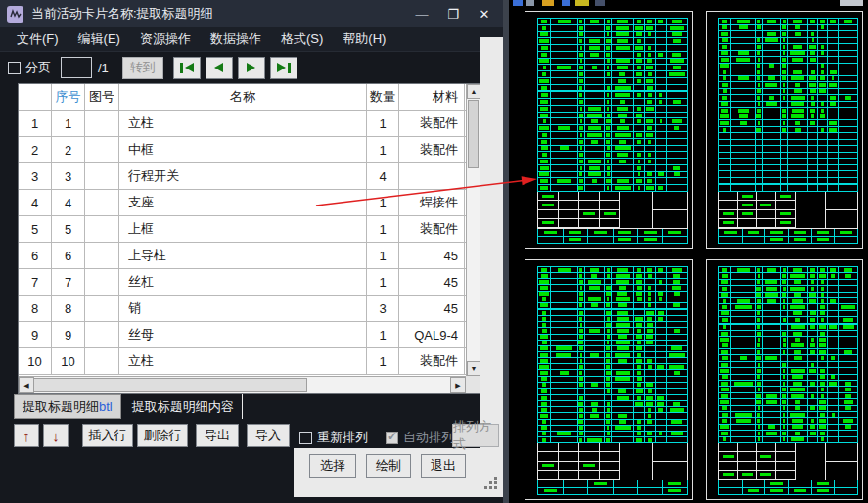 Image resolution: width=868 pixels, height=503 pixels. Describe the element at coordinates (35, 150) in the screenshot. I see `cell-n: 2` at that location.